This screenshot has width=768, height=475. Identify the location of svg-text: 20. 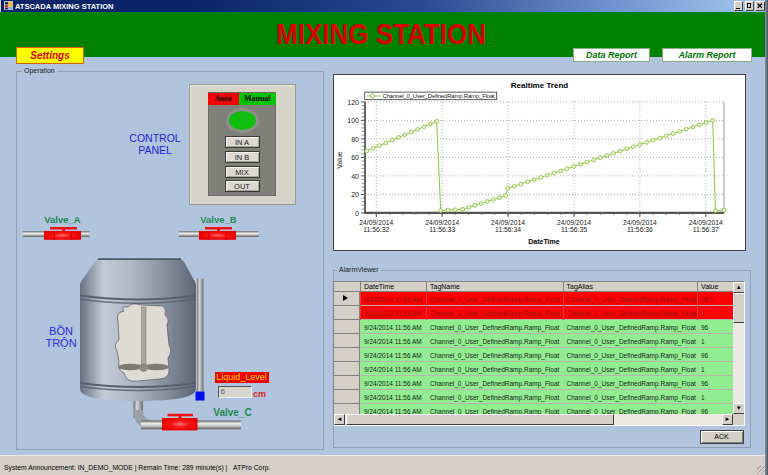
(355, 194).